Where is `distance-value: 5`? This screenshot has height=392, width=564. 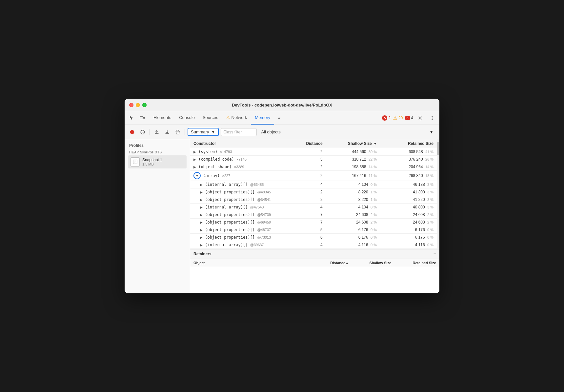
distance-value: 5 is located at coordinates (313, 230).